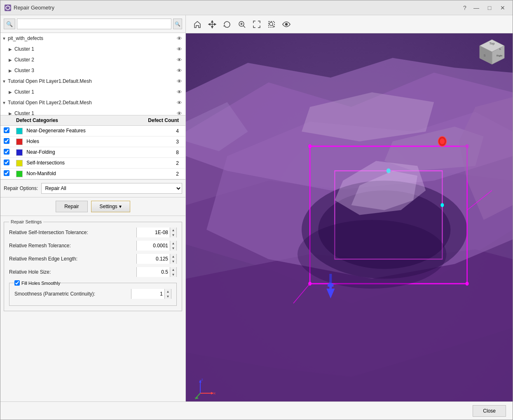 Image resolution: width=513 pixels, height=420 pixels. I want to click on defect-label: Near-Folding, so click(40, 152).